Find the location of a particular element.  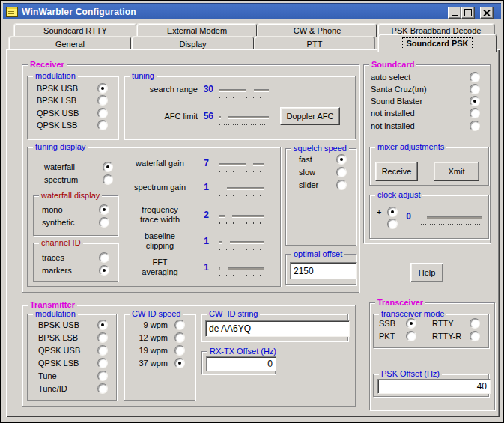

search-range-ticks is located at coordinates (244, 97).